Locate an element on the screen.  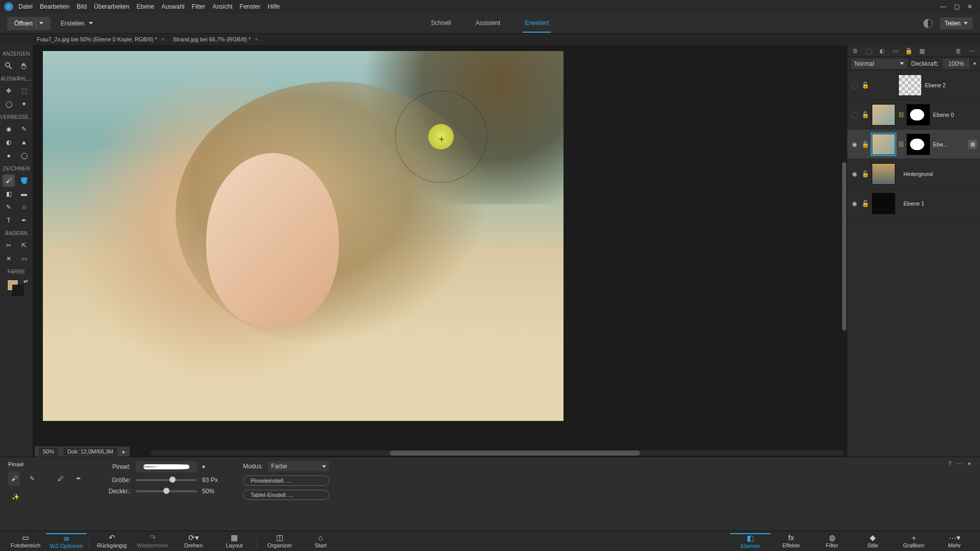
layer-row: ◯ 🔓 Ebene 2 is located at coordinates (914, 85).